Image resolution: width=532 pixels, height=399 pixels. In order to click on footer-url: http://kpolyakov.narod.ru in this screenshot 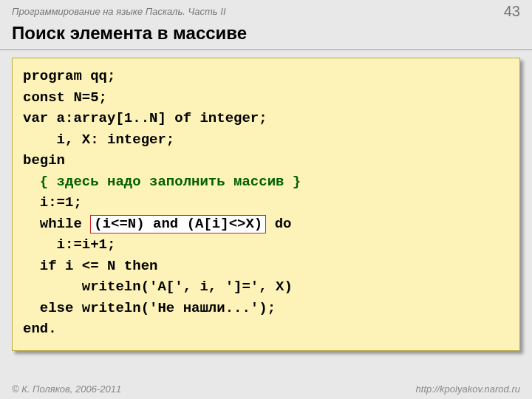, I will do `click(468, 389)`.